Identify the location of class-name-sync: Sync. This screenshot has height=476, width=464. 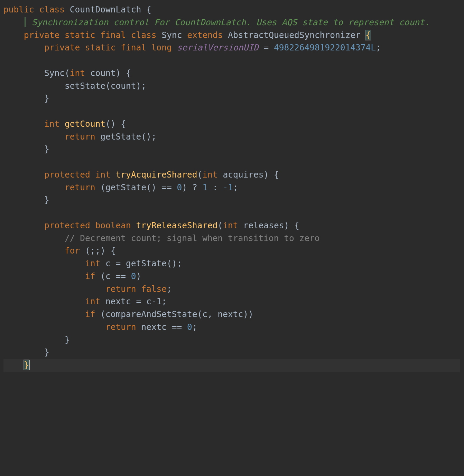
(171, 35).